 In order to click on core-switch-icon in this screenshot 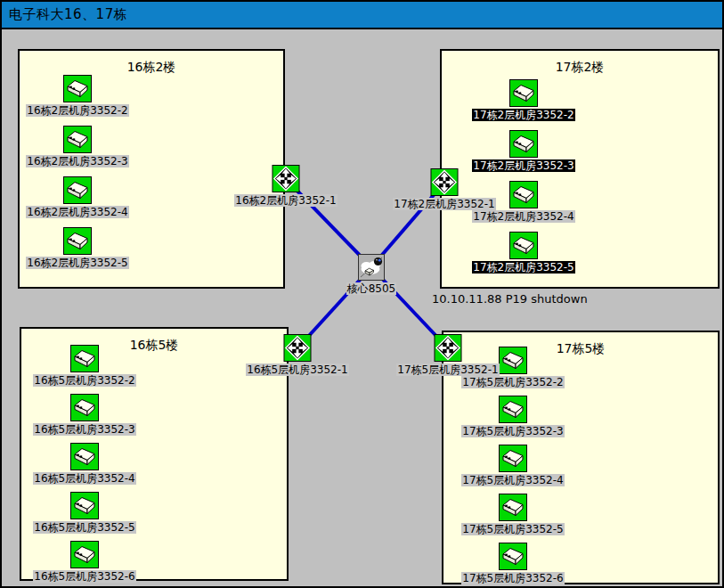, I will do `click(371, 267)`.